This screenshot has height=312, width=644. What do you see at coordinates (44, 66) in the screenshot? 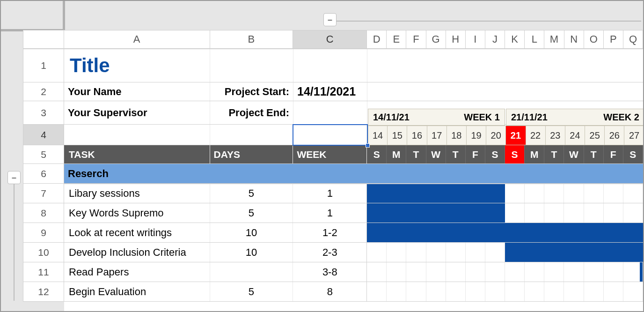
I see `row-header-1: 1` at bounding box center [44, 66].